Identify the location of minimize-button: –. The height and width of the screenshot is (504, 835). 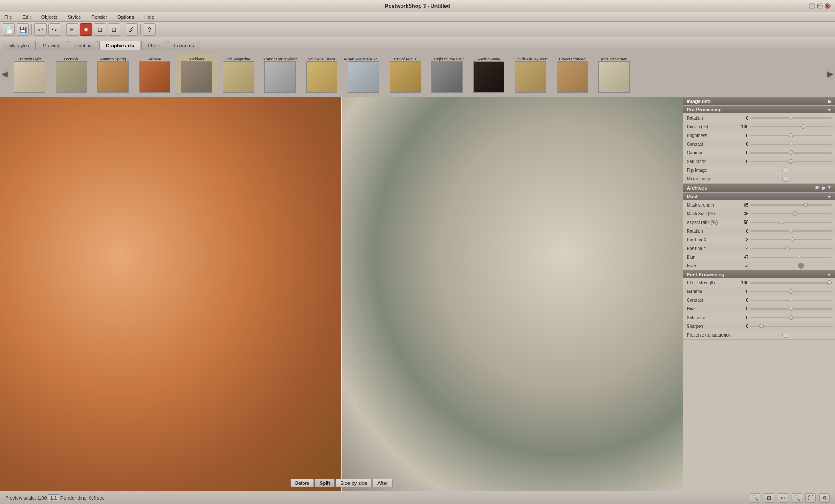
(812, 6).